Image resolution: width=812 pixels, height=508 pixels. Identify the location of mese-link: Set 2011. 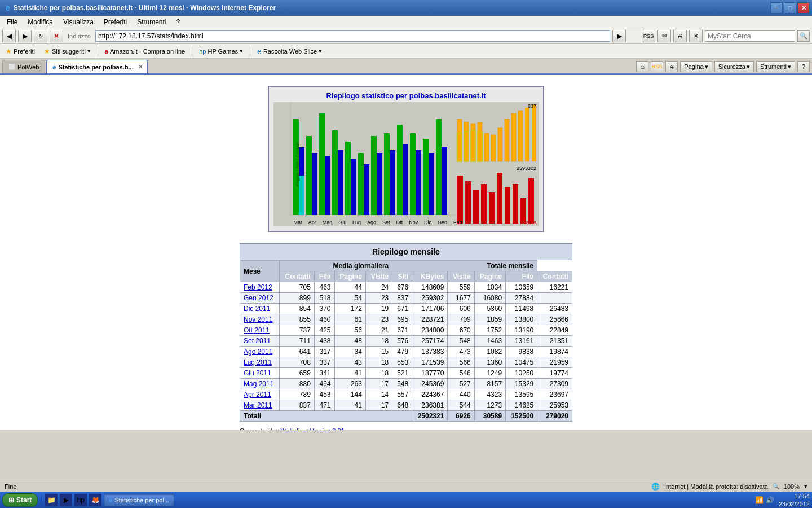
(257, 341).